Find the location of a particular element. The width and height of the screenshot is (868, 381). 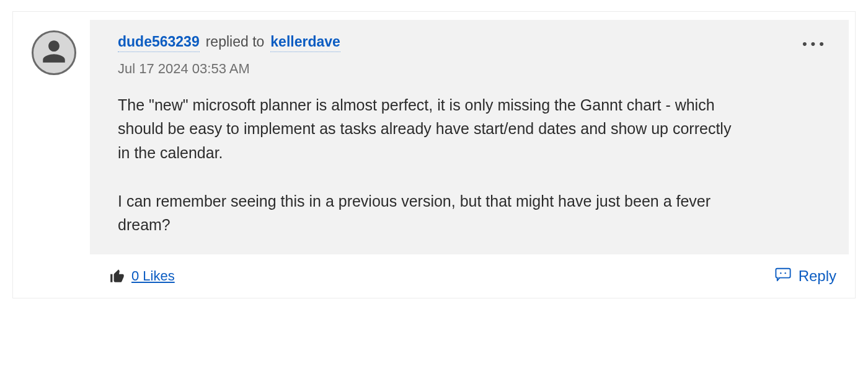

avatar is located at coordinates (54, 53).